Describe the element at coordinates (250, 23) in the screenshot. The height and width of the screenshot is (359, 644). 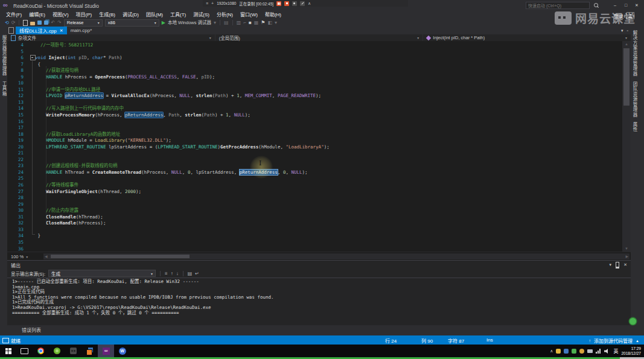
I see `step-into-icon: ■` at that location.